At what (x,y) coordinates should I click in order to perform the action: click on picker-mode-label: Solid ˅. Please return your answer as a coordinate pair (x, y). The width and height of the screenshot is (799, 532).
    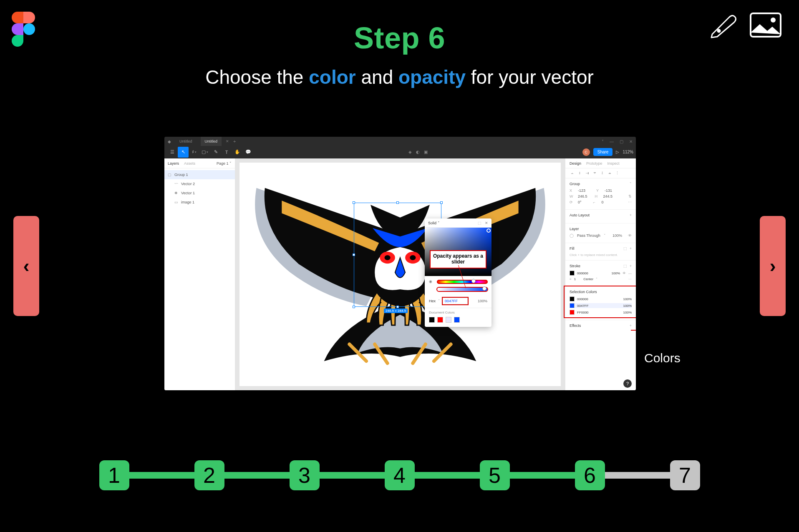
    Looking at the image, I should click on (434, 223).